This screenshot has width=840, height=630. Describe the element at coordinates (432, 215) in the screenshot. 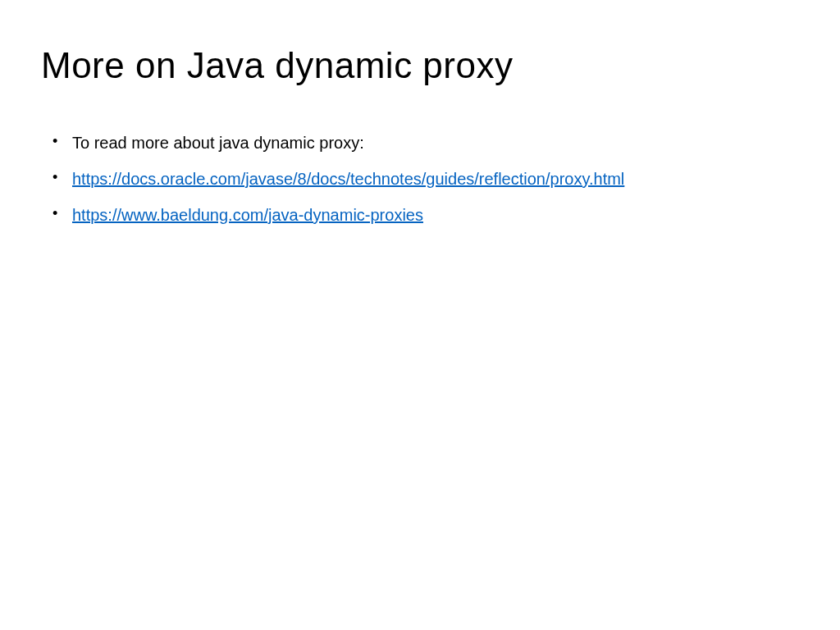

I see `list-item: https://www.baeldung.com/java-dynamic-pr…` at that location.